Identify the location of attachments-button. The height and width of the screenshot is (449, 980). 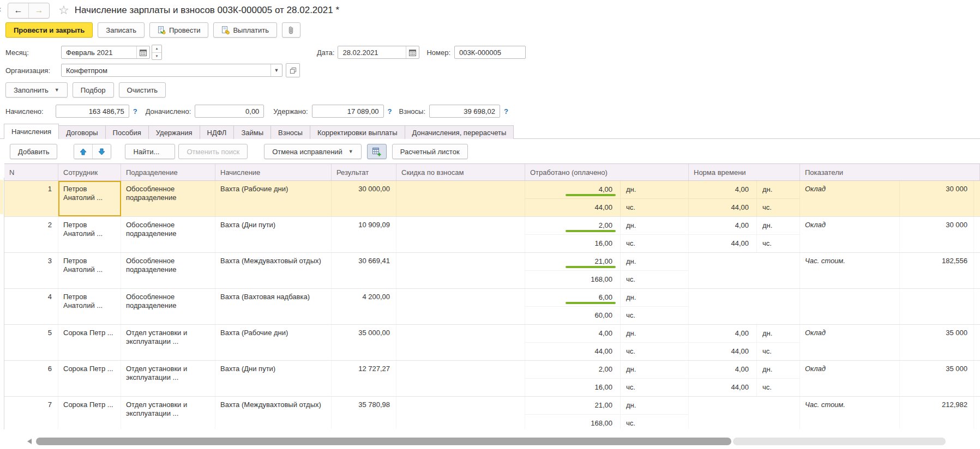
(291, 30).